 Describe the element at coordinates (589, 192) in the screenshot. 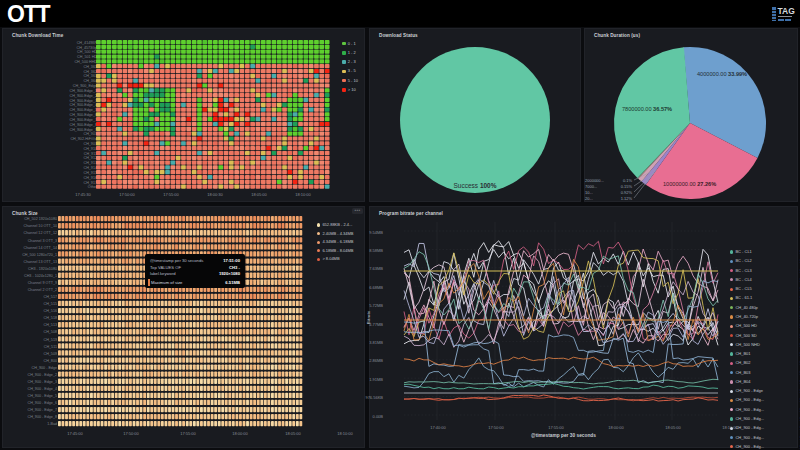

I see `svg-text: 10...` at that location.